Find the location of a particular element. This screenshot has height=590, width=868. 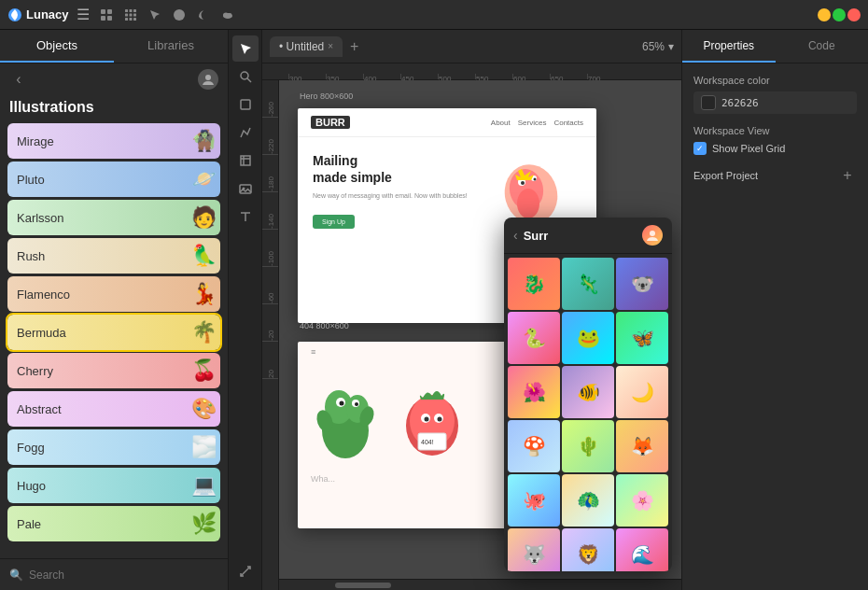

shape-tool is located at coordinates (245, 105).